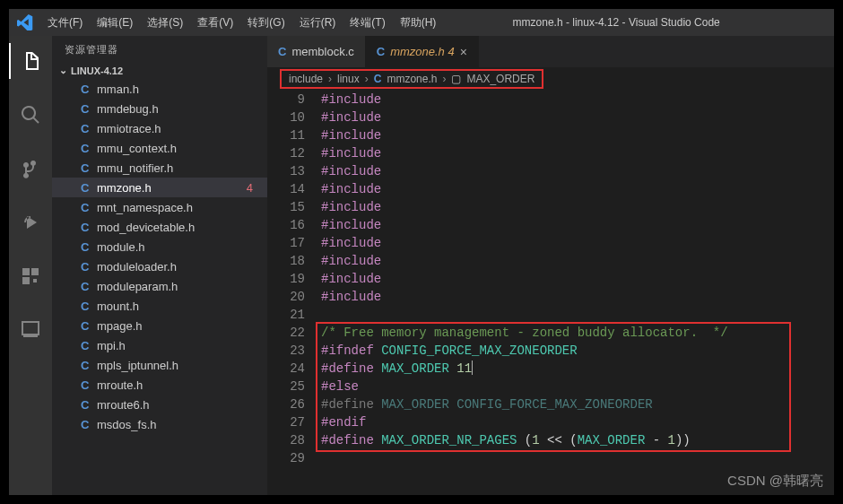 This screenshot has width=843, height=504. What do you see at coordinates (182, 346) in the screenshot?
I see `file-name: mpi.h` at bounding box center [182, 346].